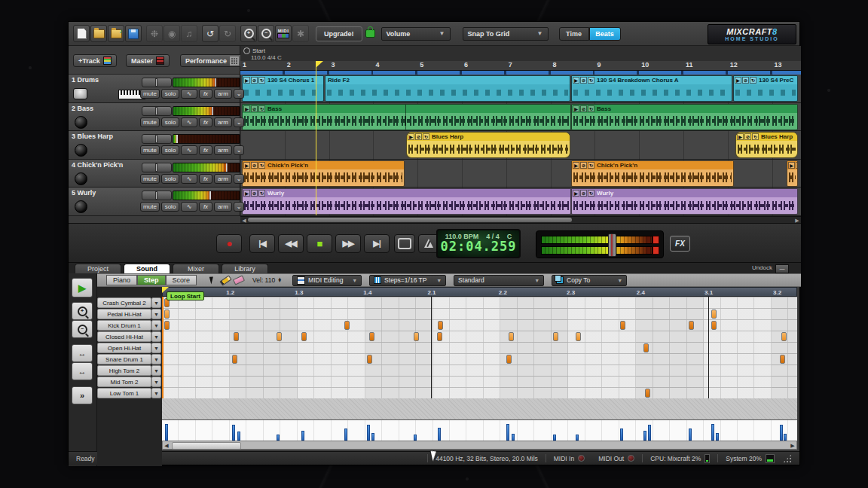 The height and width of the screenshot is (488, 868). I want to click on copy-to-dropdown: Copy To▼, so click(589, 280).